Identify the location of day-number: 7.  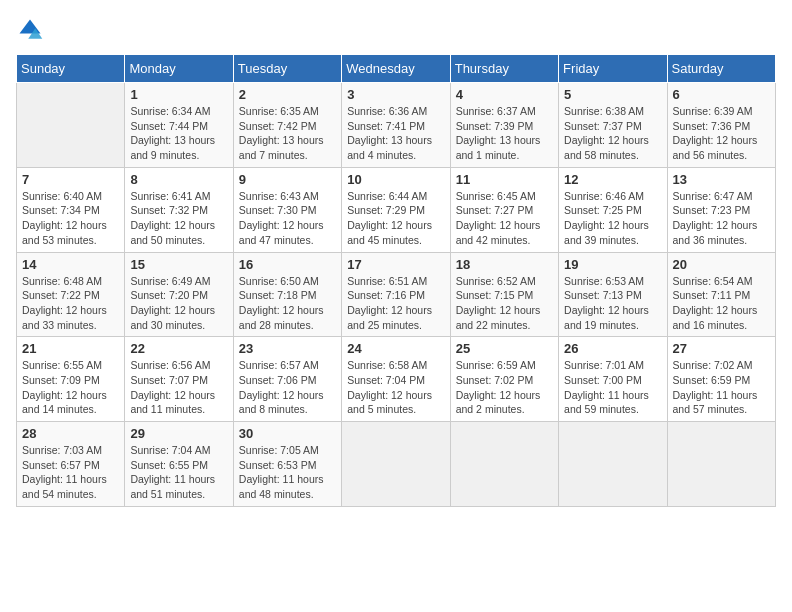
(70, 180).